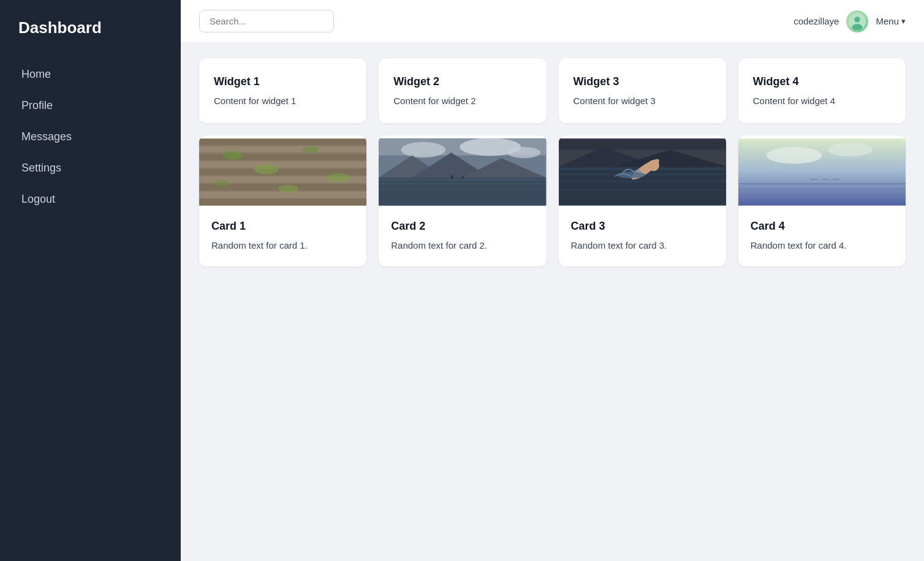  I want to click on header: codezillaye Menu ▾, so click(553, 21).